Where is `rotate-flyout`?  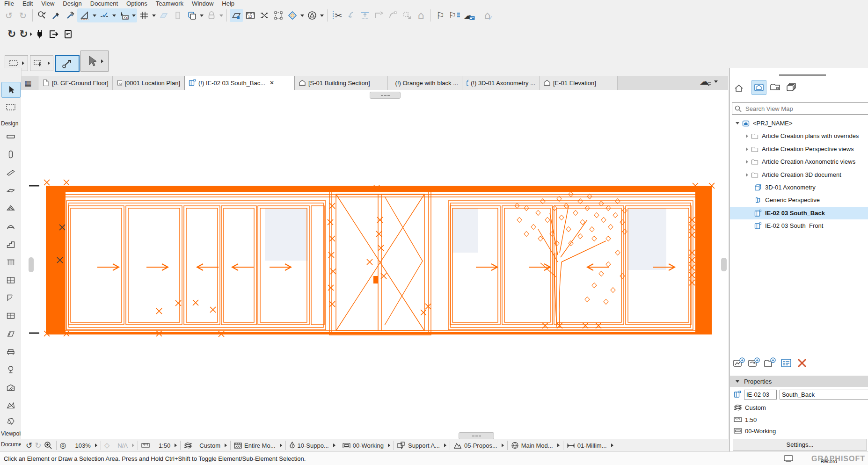 rotate-flyout is located at coordinates (302, 16).